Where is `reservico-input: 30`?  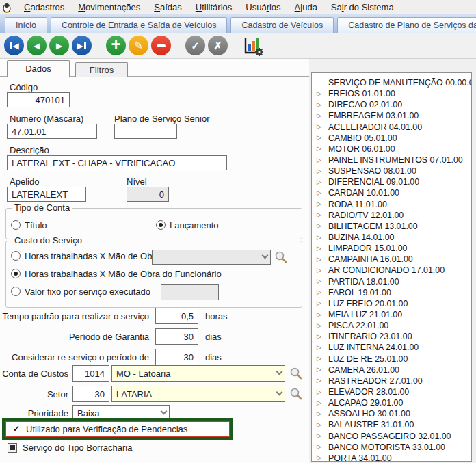
reservico-input: 30 is located at coordinates (176, 357).